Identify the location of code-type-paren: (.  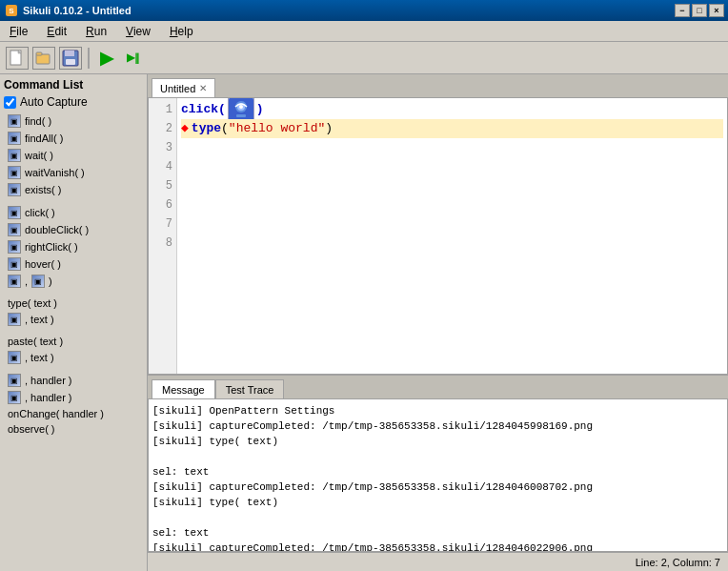
(225, 129).